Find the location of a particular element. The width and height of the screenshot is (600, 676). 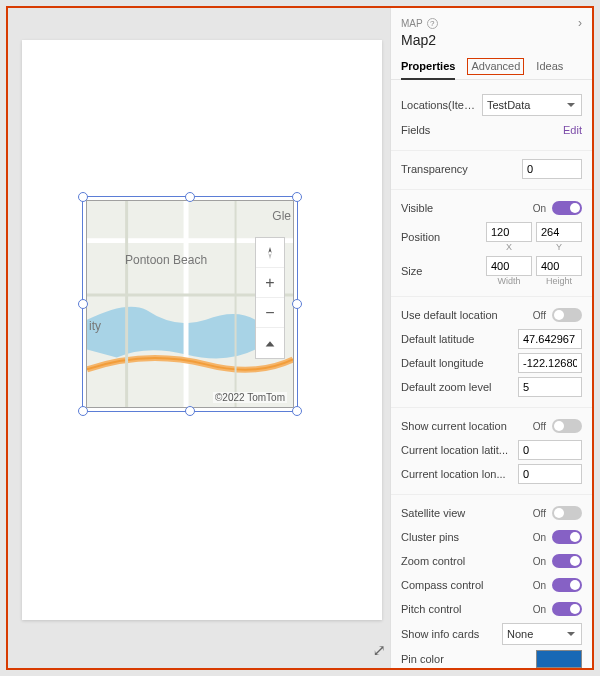

compass-label: Compass control is located at coordinates (464, 585).